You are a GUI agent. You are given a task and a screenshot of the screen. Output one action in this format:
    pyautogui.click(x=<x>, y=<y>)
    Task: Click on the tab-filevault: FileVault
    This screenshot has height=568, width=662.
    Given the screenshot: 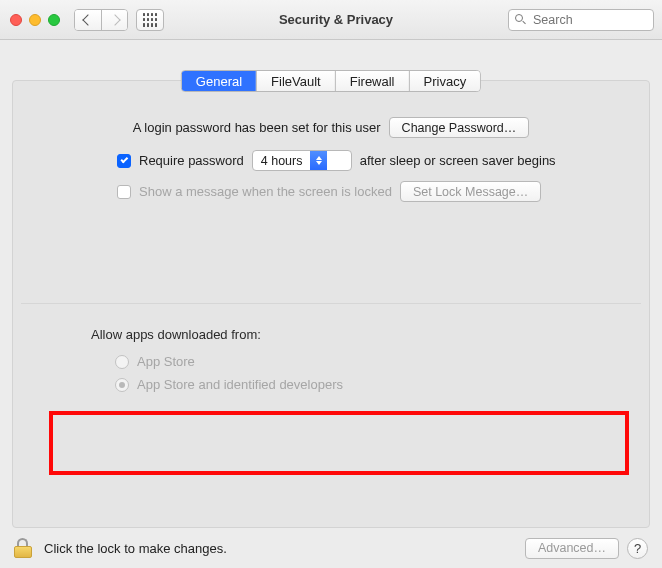 What is the action you would take?
    pyautogui.click(x=296, y=81)
    